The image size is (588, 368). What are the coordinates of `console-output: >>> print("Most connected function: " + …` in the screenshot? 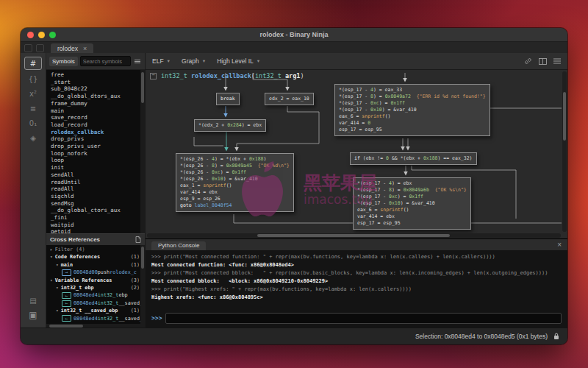 It's located at (356, 281).